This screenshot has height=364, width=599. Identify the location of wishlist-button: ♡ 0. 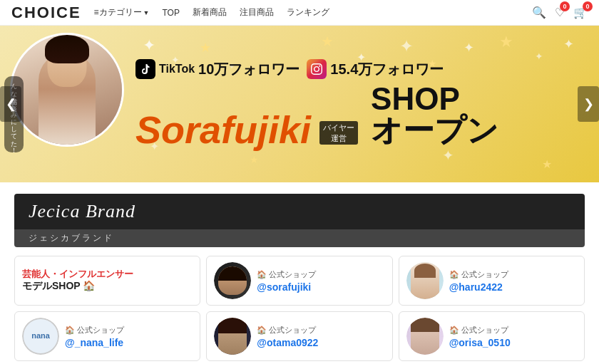
(560, 13).